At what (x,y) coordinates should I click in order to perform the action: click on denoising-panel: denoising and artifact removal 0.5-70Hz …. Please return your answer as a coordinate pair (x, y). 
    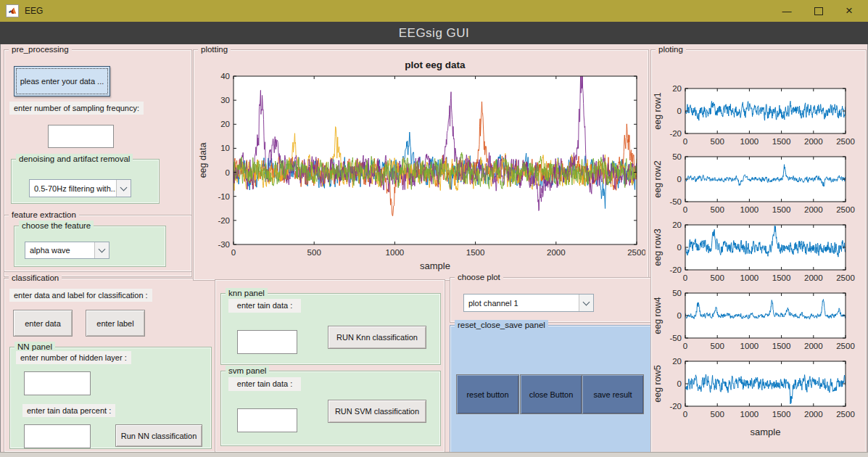
    Looking at the image, I should click on (86, 181).